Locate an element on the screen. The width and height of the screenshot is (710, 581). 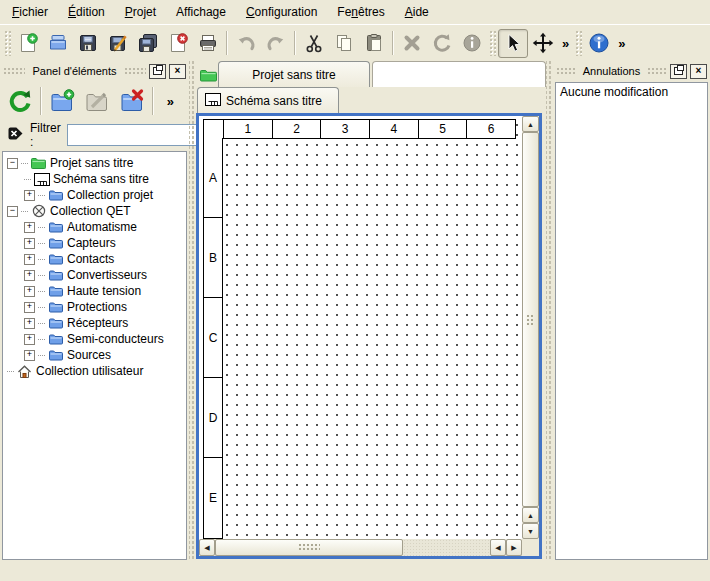
splitter-right is located at coordinates (550, 310).